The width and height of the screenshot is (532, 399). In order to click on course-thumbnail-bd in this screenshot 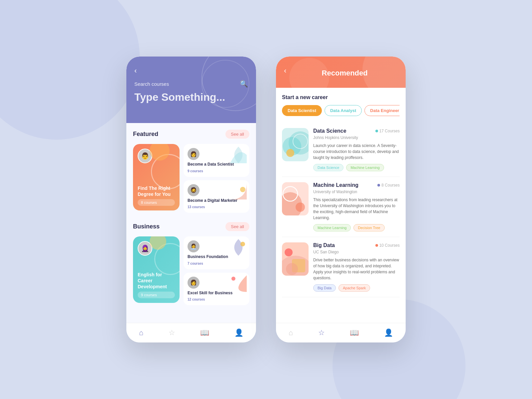, I will do `click(295, 259)`.